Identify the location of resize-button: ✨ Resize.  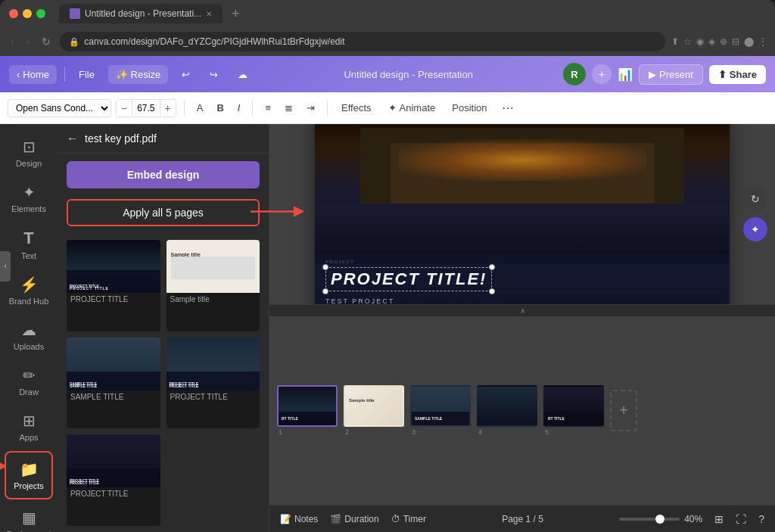
(138, 74).